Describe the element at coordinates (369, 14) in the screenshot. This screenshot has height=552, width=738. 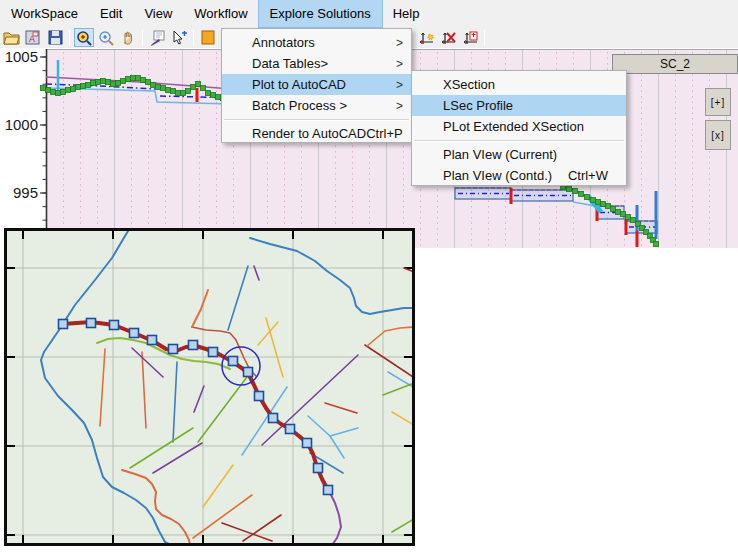
I see `menubar: WorkSpaceEditViewWorkflowExplore Solutio…` at that location.